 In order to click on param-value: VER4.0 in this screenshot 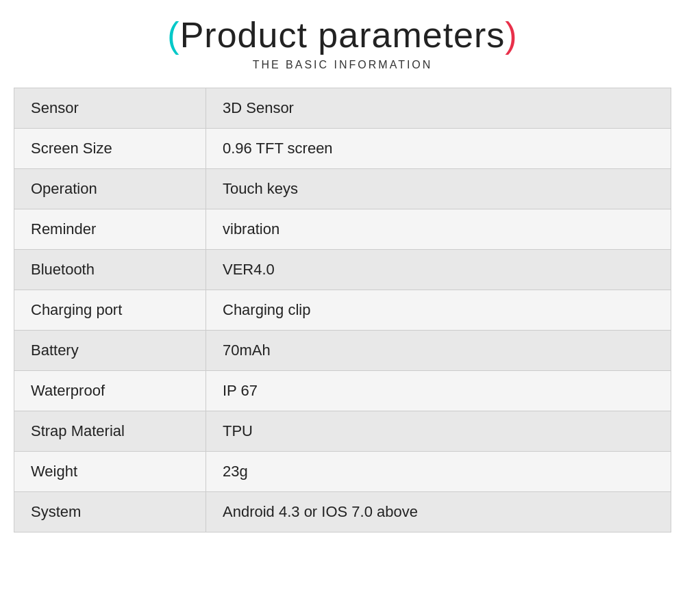, I will do `click(438, 270)`.